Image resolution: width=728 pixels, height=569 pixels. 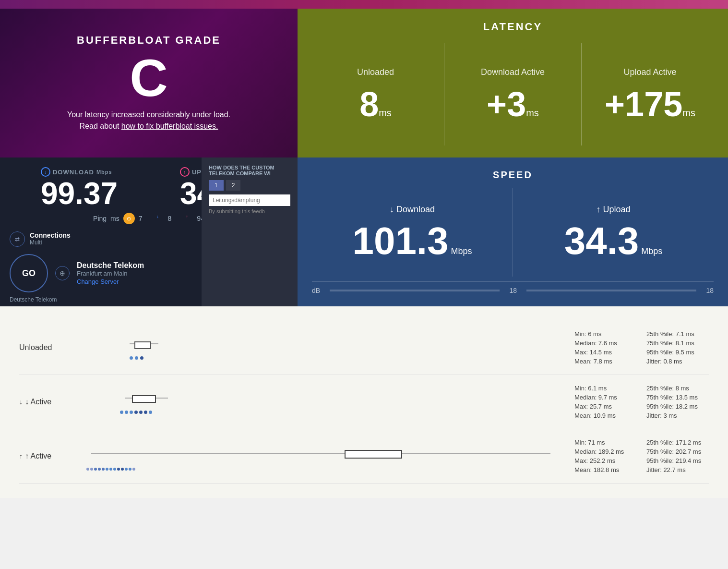 What do you see at coordinates (606, 388) in the screenshot?
I see `dl-min: Min: 6.1 ms` at bounding box center [606, 388].